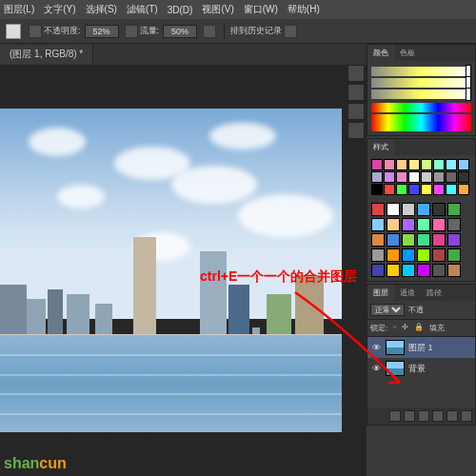 The width and height of the screenshot is (476, 476). What do you see at coordinates (409, 416) in the screenshot?
I see `mask-icon` at bounding box center [409, 416].